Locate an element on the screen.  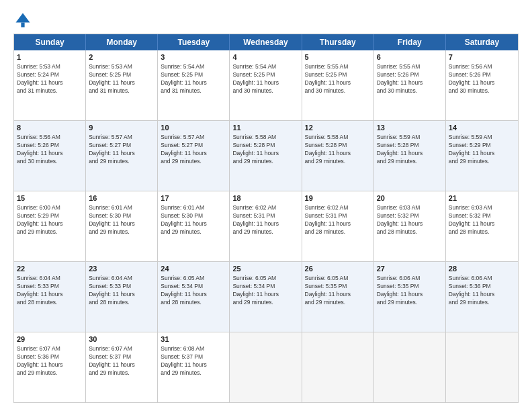
cal-cell-day-10: 10Sunrise: 5:57 AMSunset: 5:27 PMDayligh… is located at coordinates (193, 156).